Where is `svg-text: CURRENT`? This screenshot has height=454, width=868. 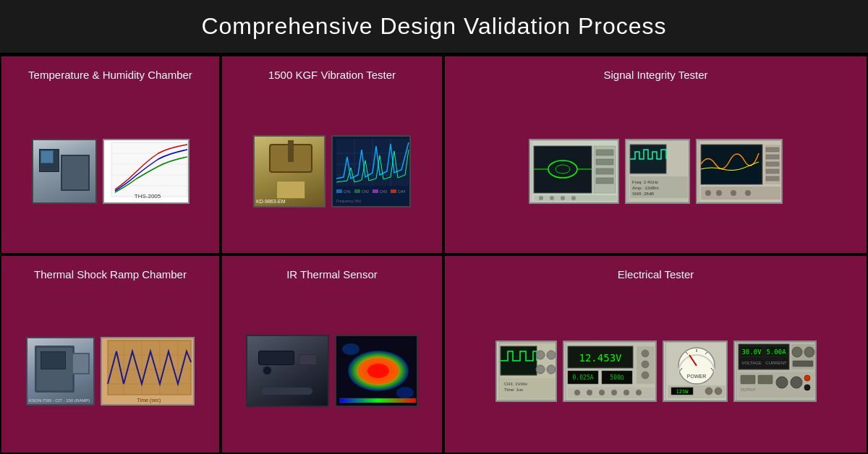 svg-text: CURRENT is located at coordinates (776, 363).